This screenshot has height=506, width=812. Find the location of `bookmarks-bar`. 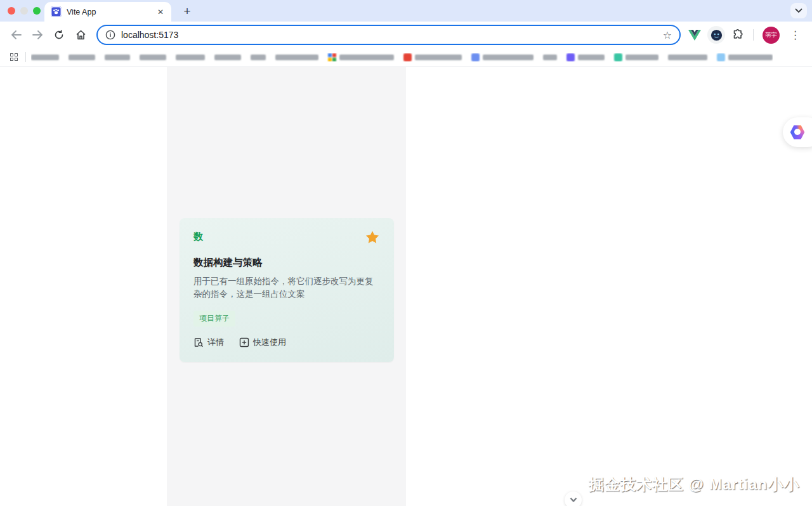

bookmarks-bar is located at coordinates (406, 57).